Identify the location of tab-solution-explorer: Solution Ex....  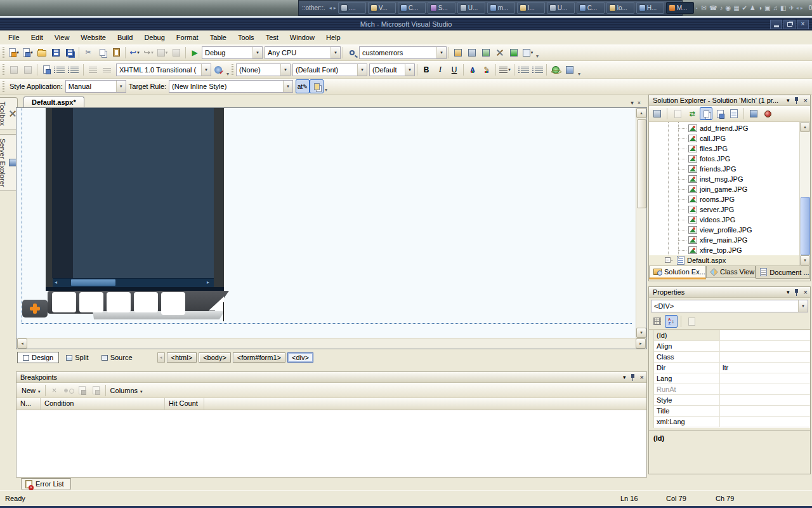
(678, 273).